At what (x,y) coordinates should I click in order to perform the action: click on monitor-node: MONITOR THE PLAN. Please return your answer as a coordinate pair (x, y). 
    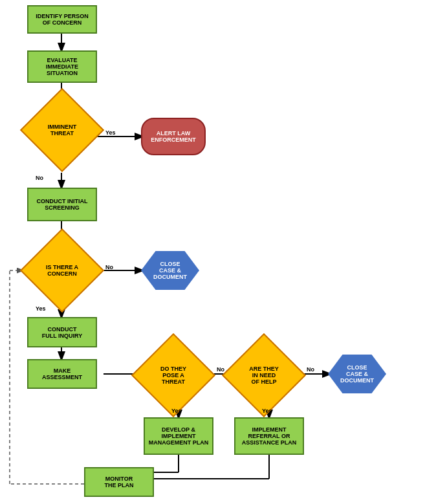
    Looking at the image, I should click on (119, 482).